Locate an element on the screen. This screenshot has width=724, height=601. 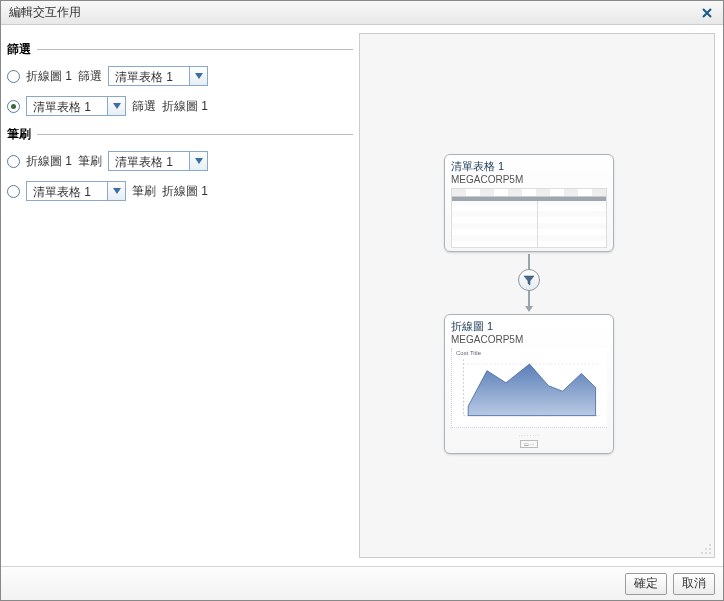
dialog-footer: 確定 取消 is located at coordinates (362, 583).